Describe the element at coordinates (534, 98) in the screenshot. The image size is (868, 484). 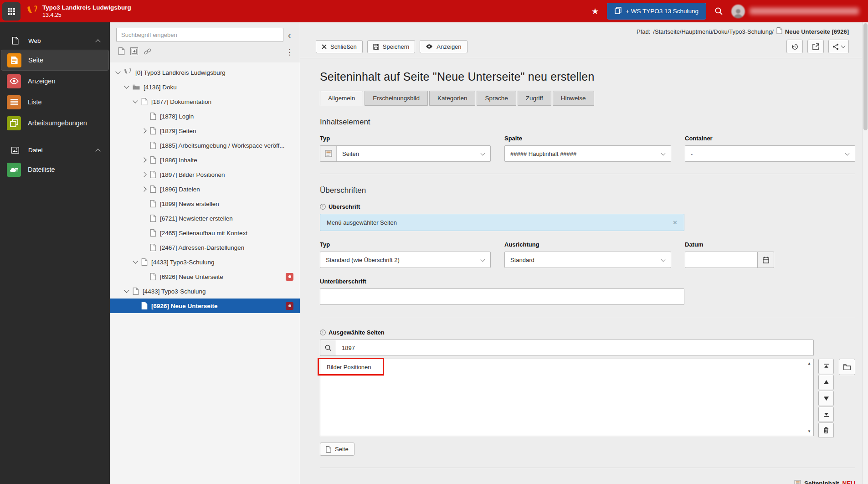
I see `tab-zugriff: Zugriff` at that location.